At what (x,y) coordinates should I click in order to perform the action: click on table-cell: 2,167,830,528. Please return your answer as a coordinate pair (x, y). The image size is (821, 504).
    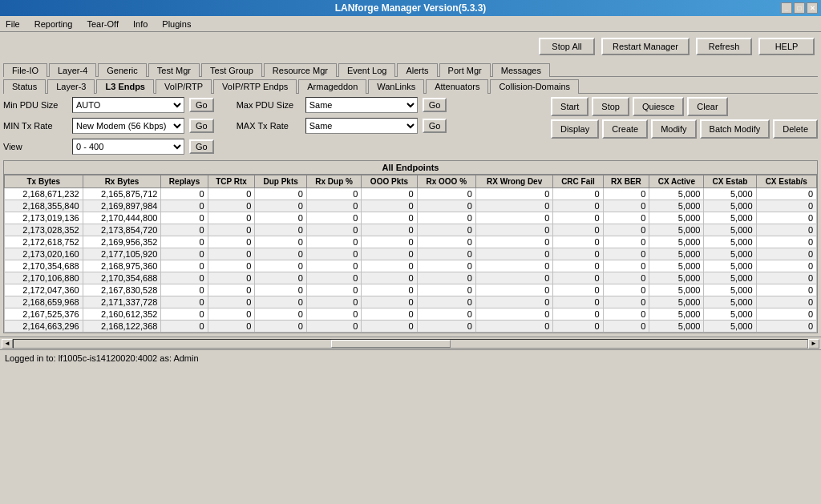
    Looking at the image, I should click on (122, 290).